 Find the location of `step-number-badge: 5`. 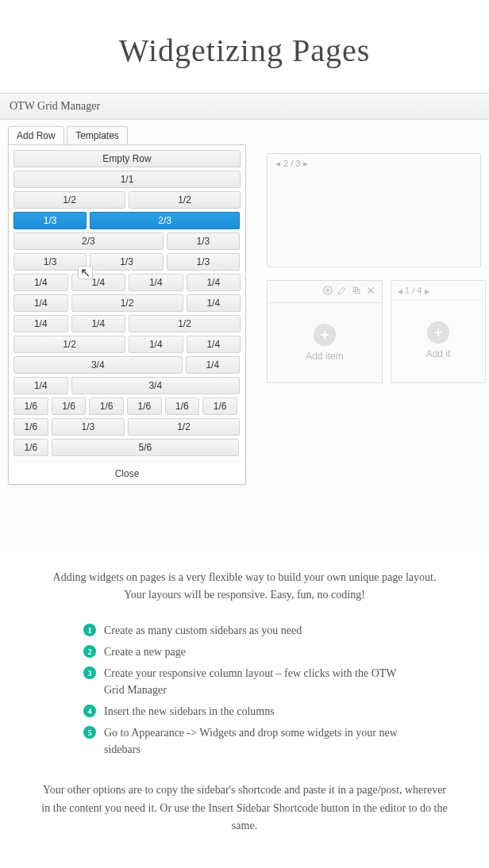

step-number-badge: 5 is located at coordinates (90, 732).